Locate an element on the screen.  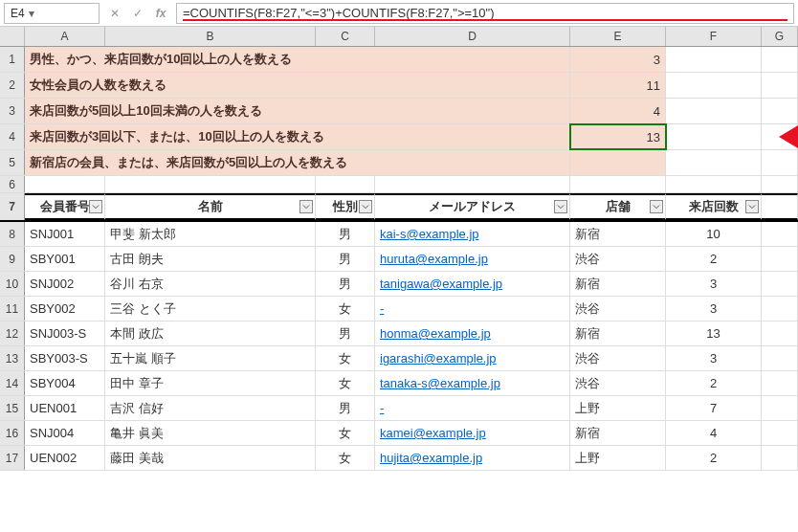
cell-name: 甲斐 新太郎 is located at coordinates (211, 233).